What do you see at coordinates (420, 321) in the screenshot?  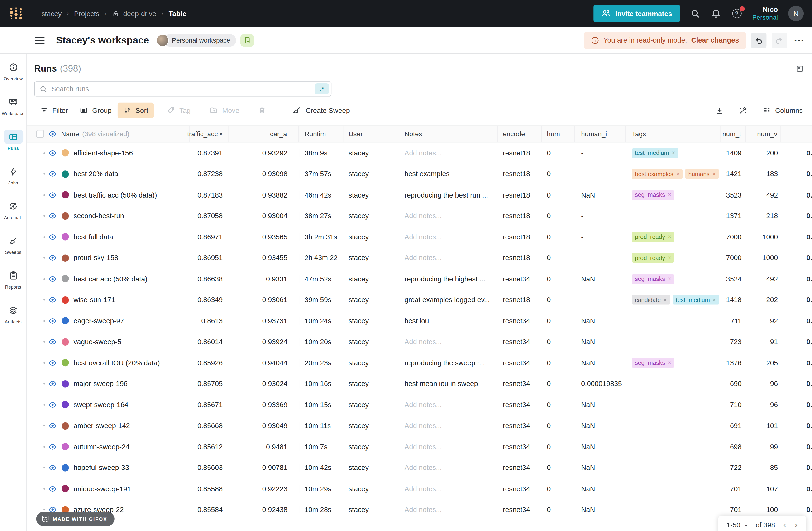 I see `table-row: eager-sweep-97 0.8613 0.93731 10m 24s st…` at bounding box center [420, 321].